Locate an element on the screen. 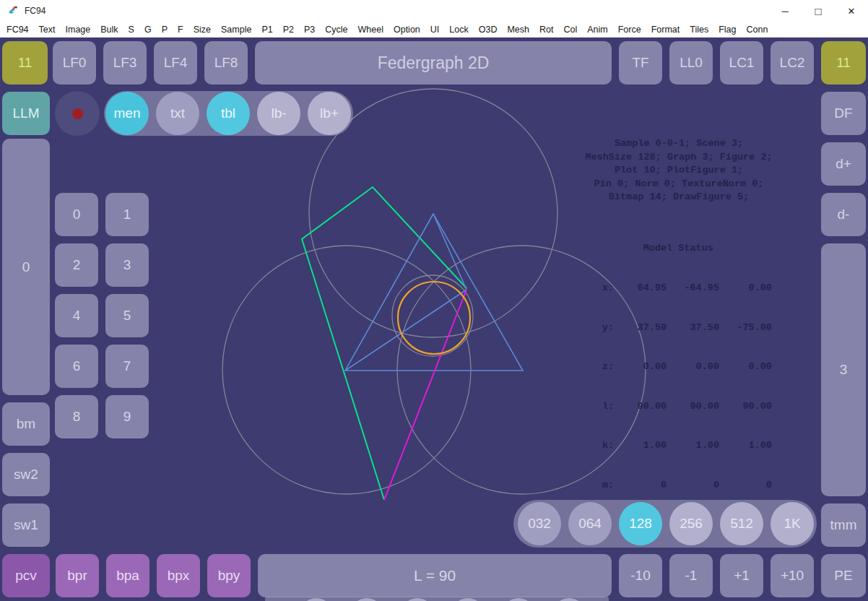 Image resolution: width=868 pixels, height=601 pixels. app-icon is located at coordinates (13, 11).